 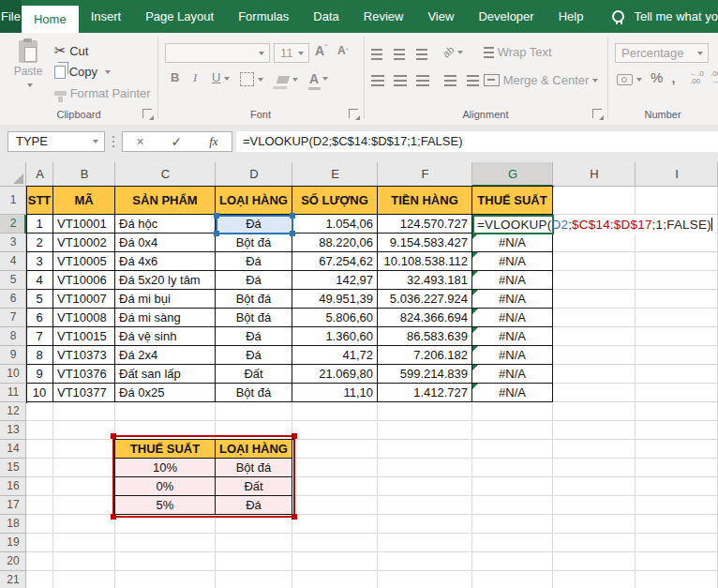 I want to click on cell-E5: 142,97, so click(x=336, y=280).